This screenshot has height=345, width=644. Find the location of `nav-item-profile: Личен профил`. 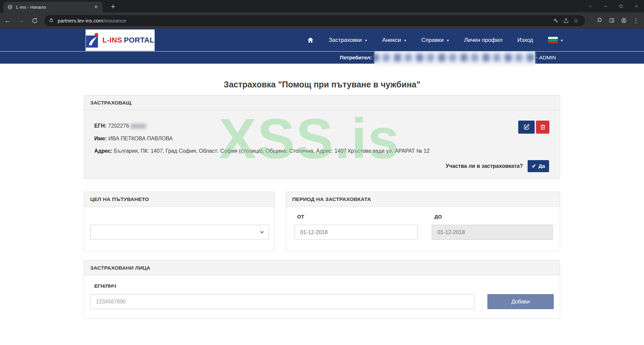

nav-item-profile: Личен профил is located at coordinates (484, 40).